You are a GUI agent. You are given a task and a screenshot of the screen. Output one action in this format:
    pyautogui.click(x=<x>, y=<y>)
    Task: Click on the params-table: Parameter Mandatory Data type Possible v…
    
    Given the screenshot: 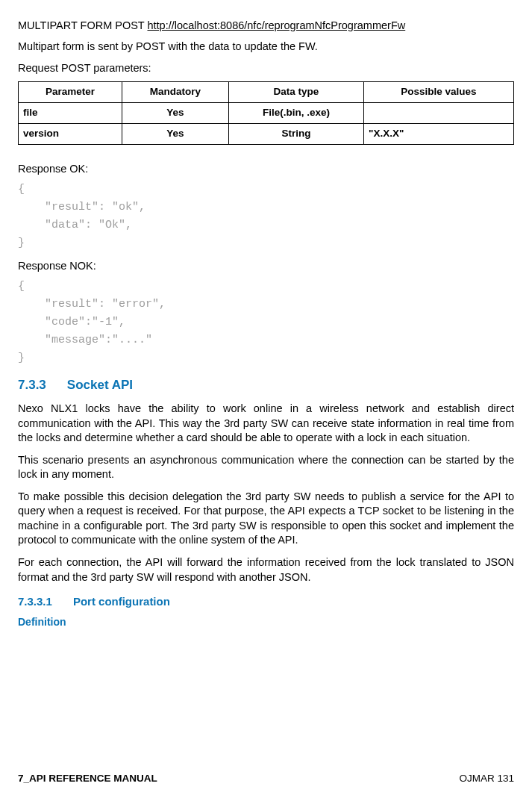 What is the action you would take?
    pyautogui.click(x=266, y=113)
    